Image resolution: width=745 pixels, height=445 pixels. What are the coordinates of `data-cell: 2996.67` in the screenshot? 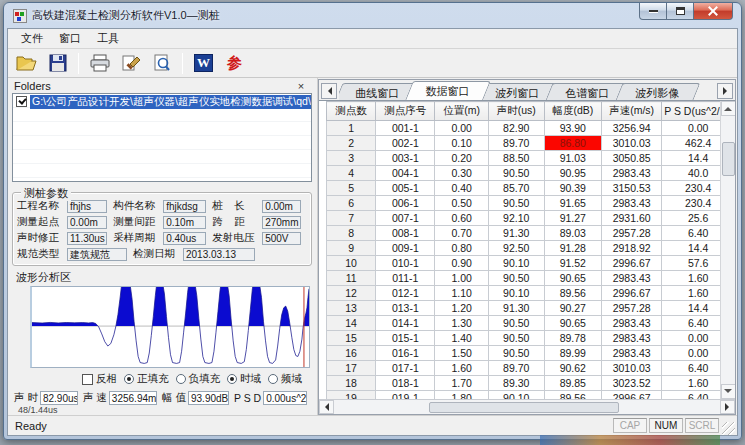 It's located at (632, 396).